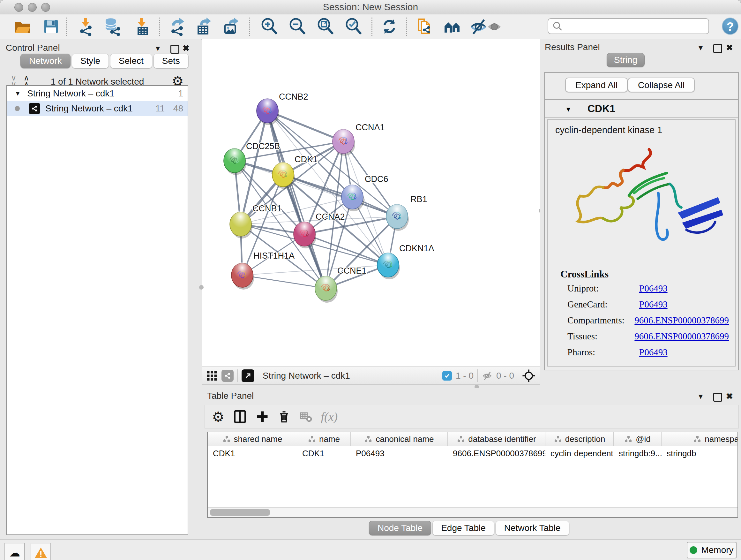  What do you see at coordinates (452, 27) in the screenshot?
I see `first-neighbors-icon` at bounding box center [452, 27].